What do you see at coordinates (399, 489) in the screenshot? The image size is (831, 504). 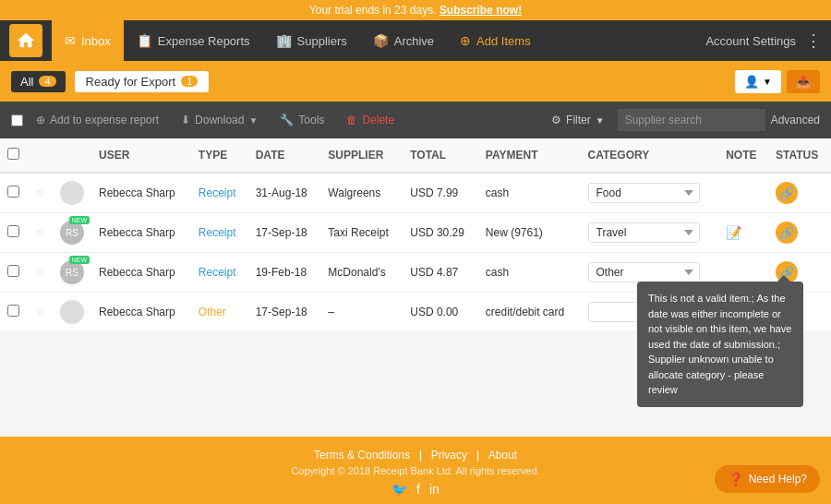 I see `twitter-icon: 🐦` at bounding box center [399, 489].